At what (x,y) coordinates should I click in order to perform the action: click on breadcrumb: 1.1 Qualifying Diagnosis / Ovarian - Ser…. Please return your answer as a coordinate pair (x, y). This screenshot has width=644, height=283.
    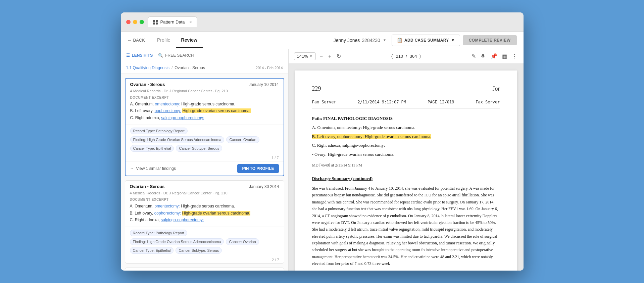
    Looking at the image, I should click on (205, 68).